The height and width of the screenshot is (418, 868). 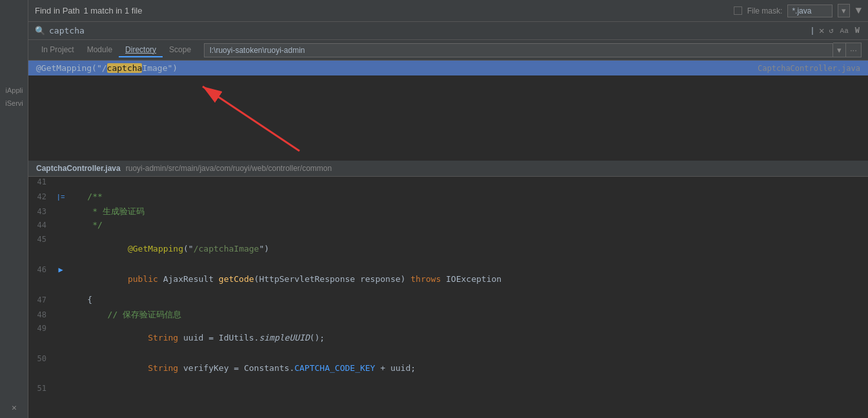 What do you see at coordinates (141, 50) in the screenshot?
I see `tab-directory: Directory` at bounding box center [141, 50].